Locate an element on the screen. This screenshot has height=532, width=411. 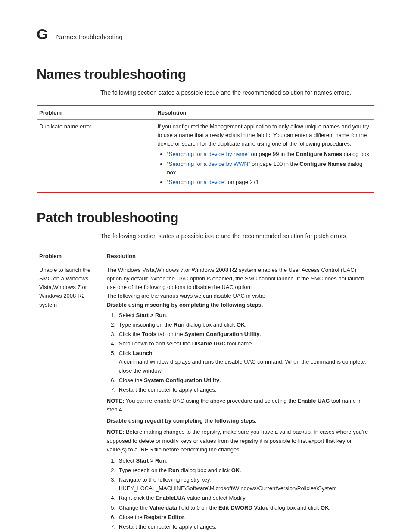
step: Scroll down to and select the Disable UA… is located at coordinates (245, 344).